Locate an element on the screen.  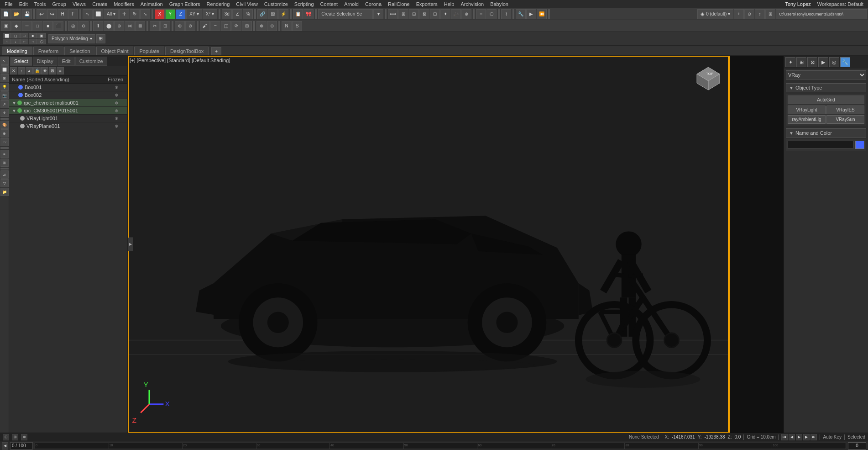
extrude-btn: ⬆ is located at coordinates (98, 26).